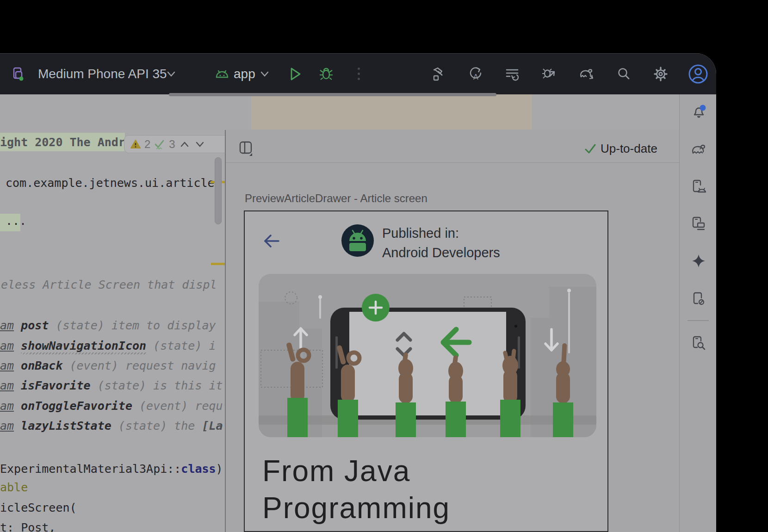 Image resolution: width=768 pixels, height=532 pixels. What do you see at coordinates (244, 74) in the screenshot?
I see `run-config-selector: app` at bounding box center [244, 74].